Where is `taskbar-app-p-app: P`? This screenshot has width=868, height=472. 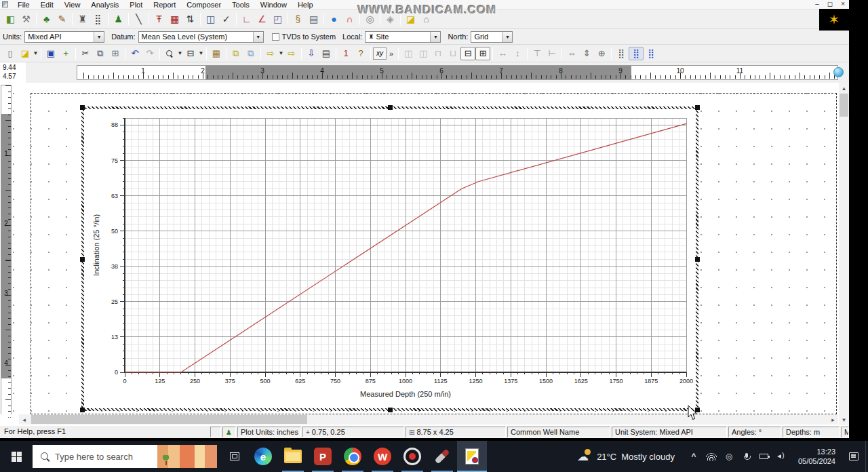 taskbar-app-p-app: P is located at coordinates (323, 456).